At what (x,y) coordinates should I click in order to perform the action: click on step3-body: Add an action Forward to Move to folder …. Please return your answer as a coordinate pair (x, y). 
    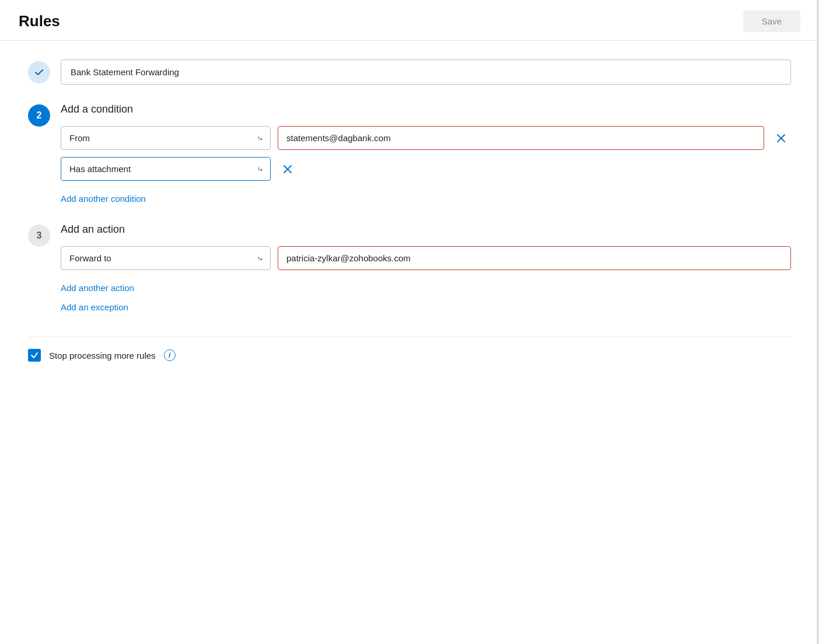
    Looking at the image, I should click on (426, 270).